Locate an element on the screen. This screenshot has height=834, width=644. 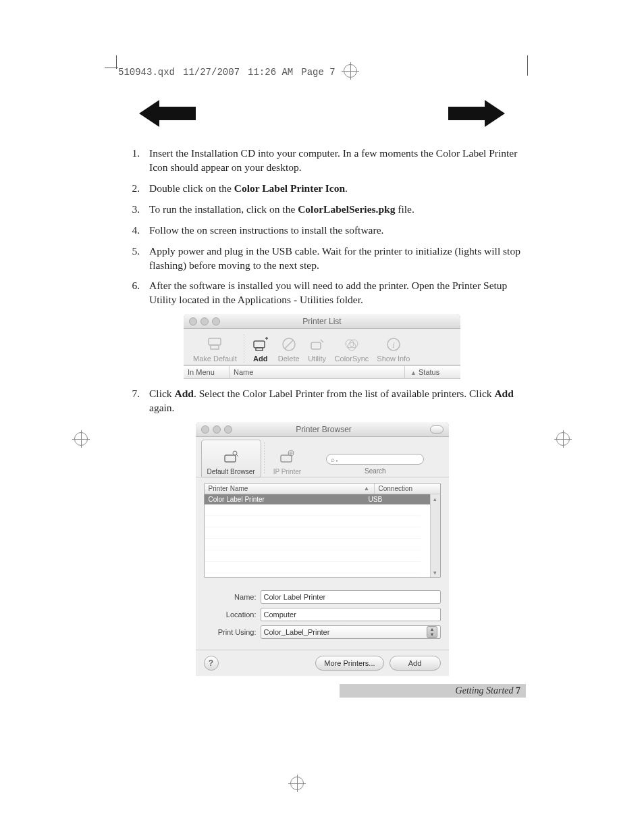
colorsync-button: ColorSync is located at coordinates (352, 348).